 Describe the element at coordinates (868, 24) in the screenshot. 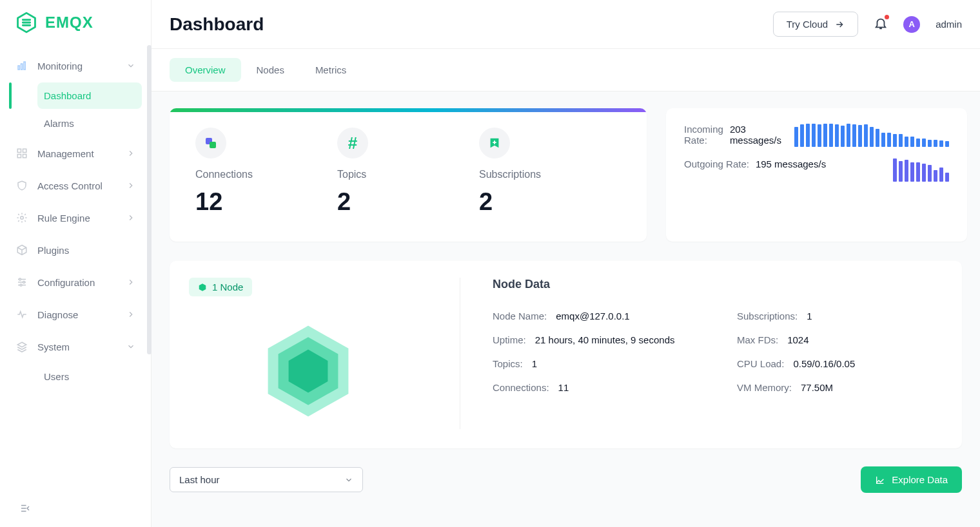

I see `topbar-actions: Try Cloud A admin` at that location.